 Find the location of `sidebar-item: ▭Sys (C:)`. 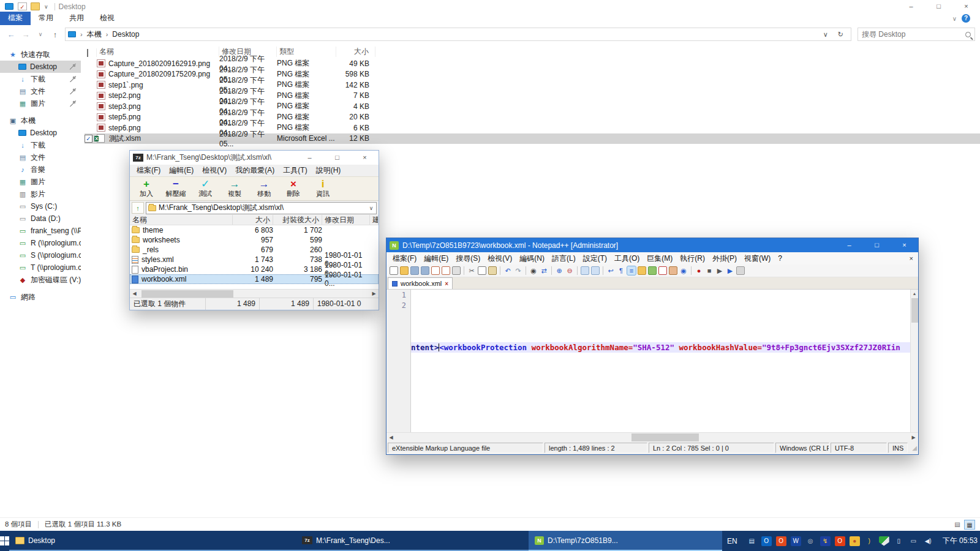

sidebar-item: ▭Sys (C:) is located at coordinates (40, 206).